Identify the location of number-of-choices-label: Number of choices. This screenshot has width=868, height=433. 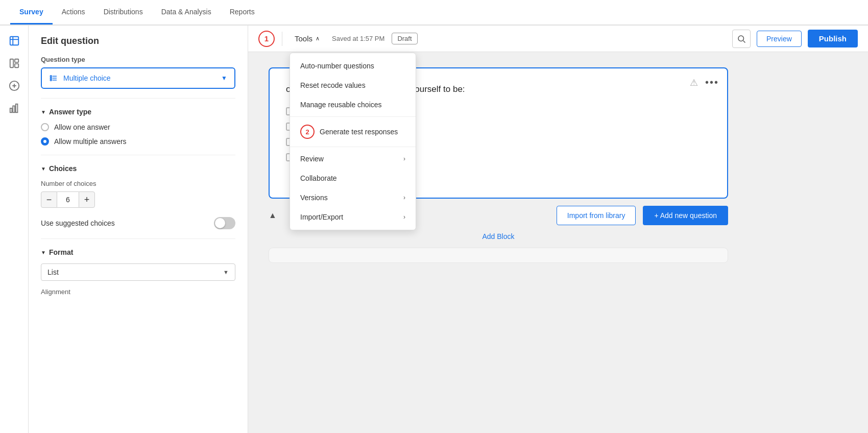
(138, 184).